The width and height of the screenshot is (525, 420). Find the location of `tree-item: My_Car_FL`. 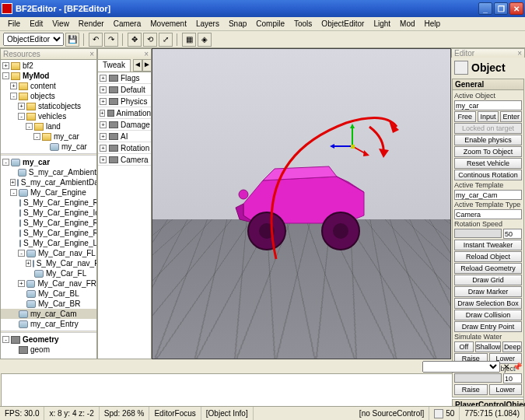

tree-item: My_Car_FL is located at coordinates (48, 274).